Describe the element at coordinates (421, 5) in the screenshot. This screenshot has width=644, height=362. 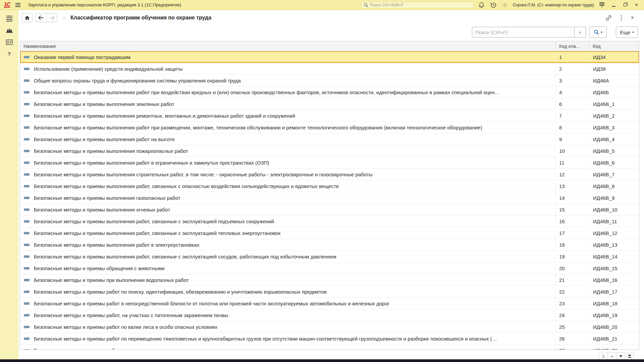
I see `global-search-input` at that location.